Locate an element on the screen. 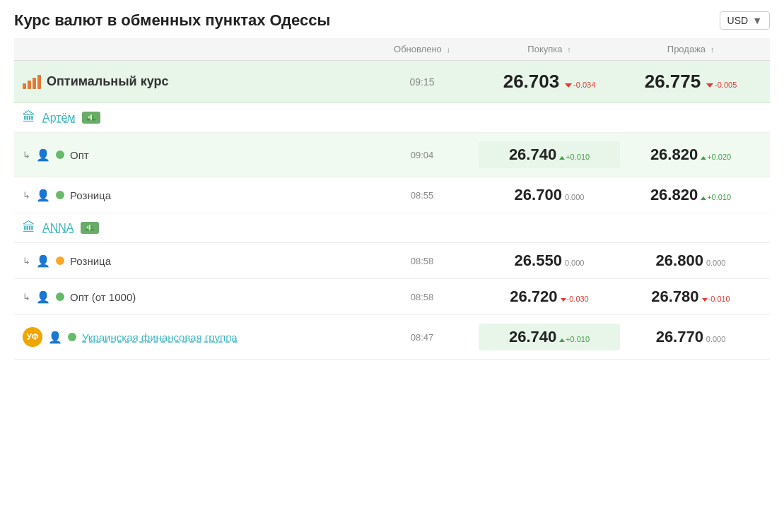  sub-label: Розница is located at coordinates (90, 195).